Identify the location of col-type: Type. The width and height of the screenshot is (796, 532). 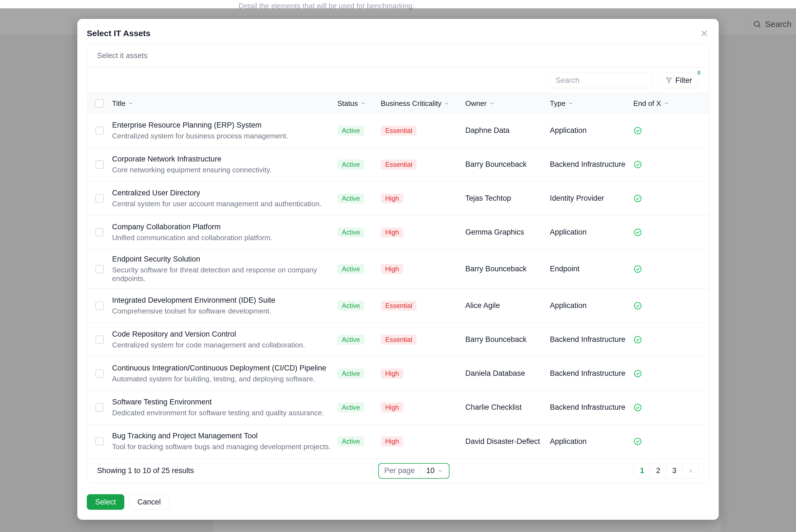
(592, 103).